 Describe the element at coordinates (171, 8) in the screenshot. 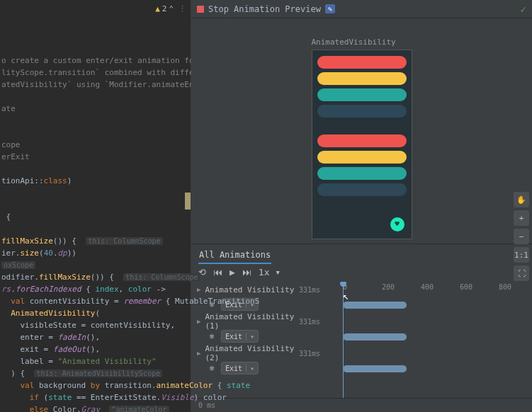

I see `inspection-widget: ▲ 2 ⌃ ⋮` at that location.